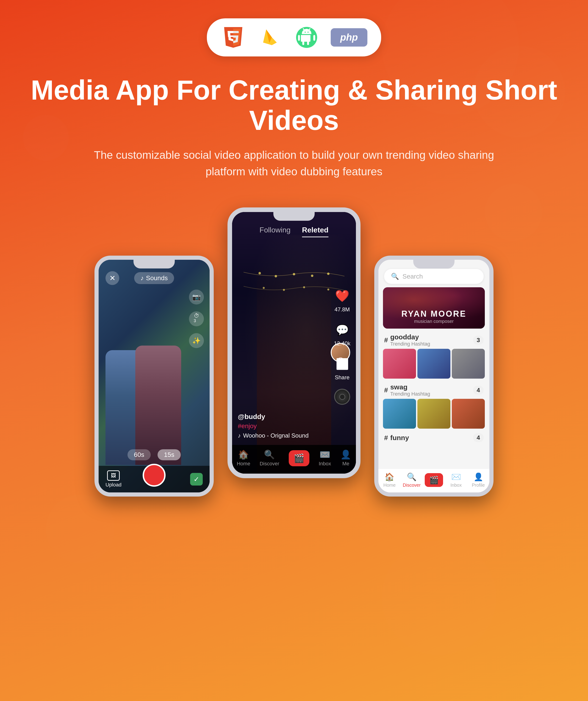  What do you see at coordinates (434, 480) in the screenshot?
I see `nav-right-record: 🎬` at bounding box center [434, 480].